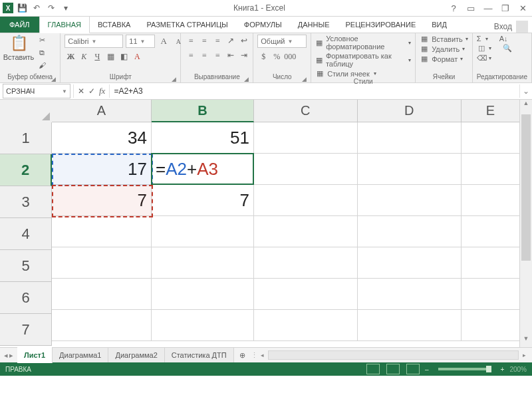 Image resolution: width=532 pixels, height=399 pixels. What do you see at coordinates (174, 79) in the screenshot?
I see `font-dialog-launcher: ◢` at bounding box center [174, 79].